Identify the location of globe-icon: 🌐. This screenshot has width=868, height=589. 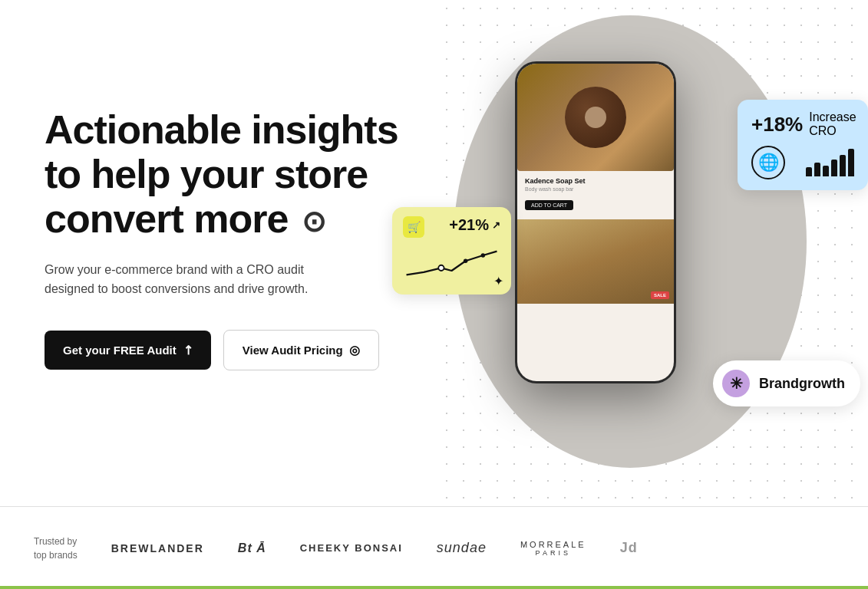
(768, 163).